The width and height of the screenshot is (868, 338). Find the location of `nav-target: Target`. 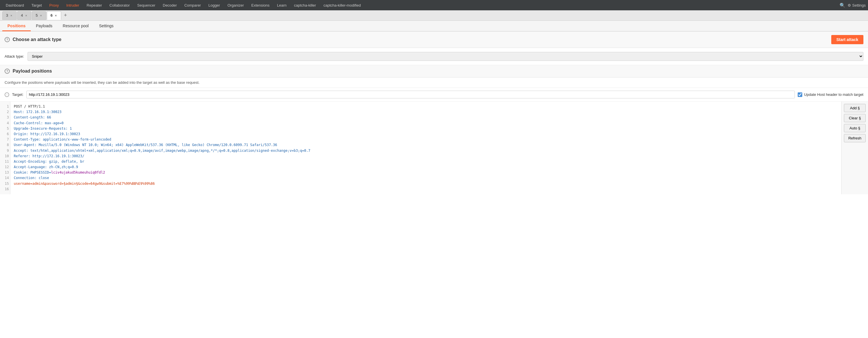

nav-target: Target is located at coordinates (37, 5).